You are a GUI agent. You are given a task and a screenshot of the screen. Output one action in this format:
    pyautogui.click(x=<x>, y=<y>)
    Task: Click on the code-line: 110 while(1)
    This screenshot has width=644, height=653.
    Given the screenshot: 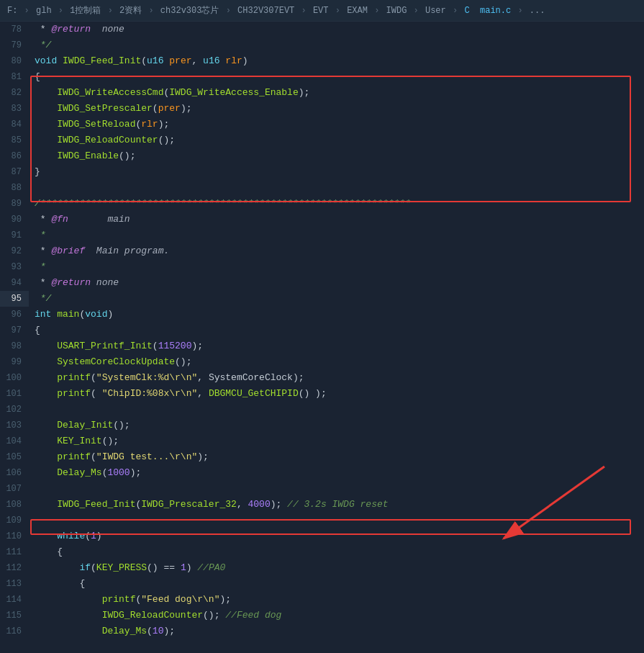 What is the action you would take?
    pyautogui.click(x=322, y=536)
    